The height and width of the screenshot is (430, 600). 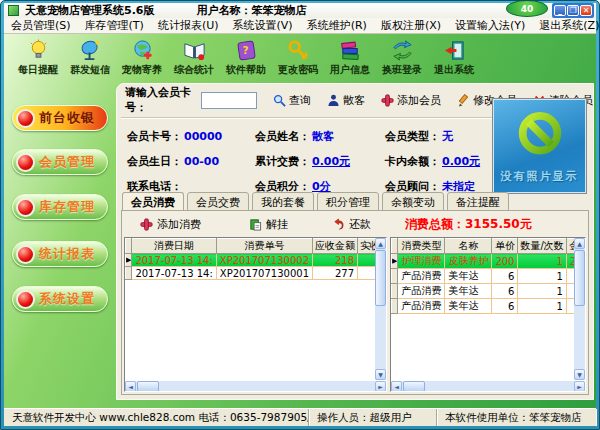 What do you see at coordinates (580, 386) in the screenshot?
I see `scroll-right-icon: ►` at bounding box center [580, 386].